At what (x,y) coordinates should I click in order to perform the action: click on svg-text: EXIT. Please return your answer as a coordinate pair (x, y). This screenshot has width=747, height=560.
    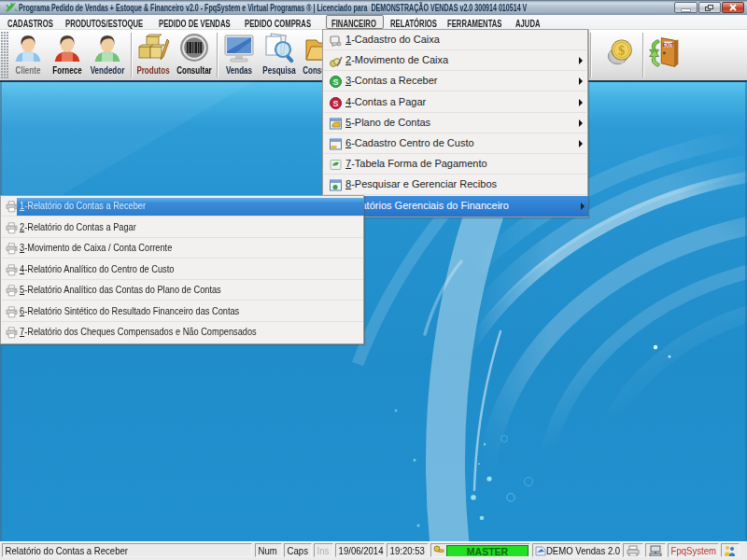
    Looking at the image, I should click on (669, 45).